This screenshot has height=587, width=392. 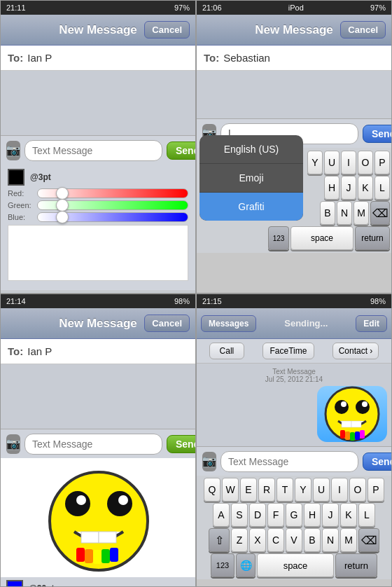 What do you see at coordinates (239, 540) in the screenshot?
I see `key-z: Z` at bounding box center [239, 540].